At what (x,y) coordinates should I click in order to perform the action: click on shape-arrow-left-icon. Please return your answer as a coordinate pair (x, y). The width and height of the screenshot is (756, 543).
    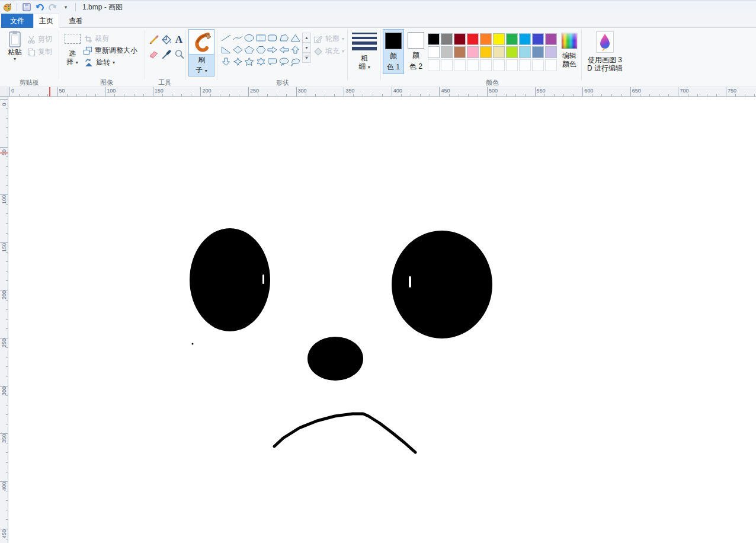
    Looking at the image, I should click on (284, 50).